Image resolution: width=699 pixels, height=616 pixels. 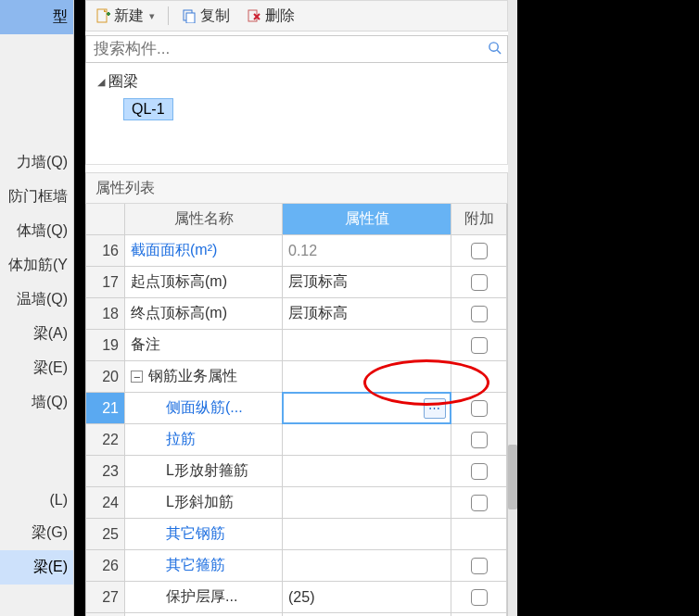 What do you see at coordinates (297, 188) in the screenshot?
I see `property-panel-title: 属性列表` at bounding box center [297, 188].